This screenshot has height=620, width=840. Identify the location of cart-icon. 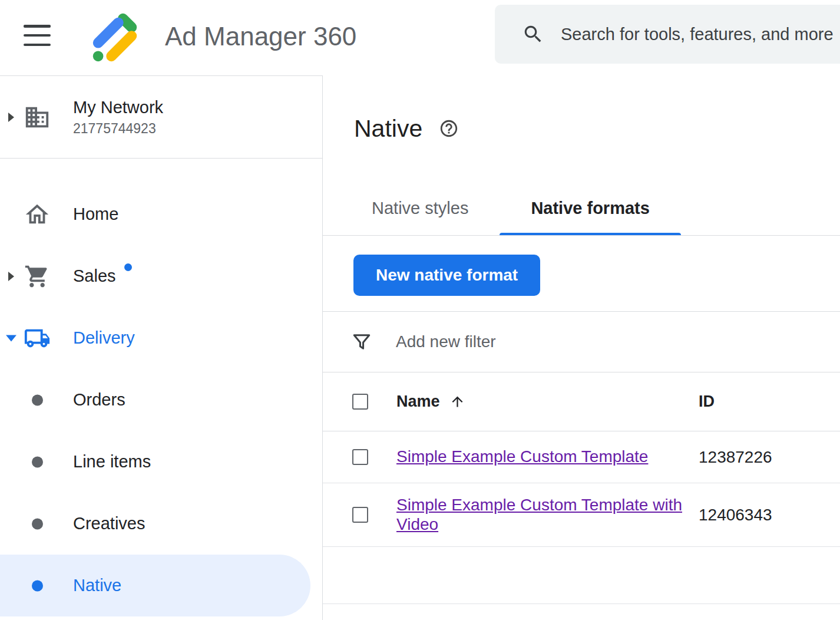
(37, 276).